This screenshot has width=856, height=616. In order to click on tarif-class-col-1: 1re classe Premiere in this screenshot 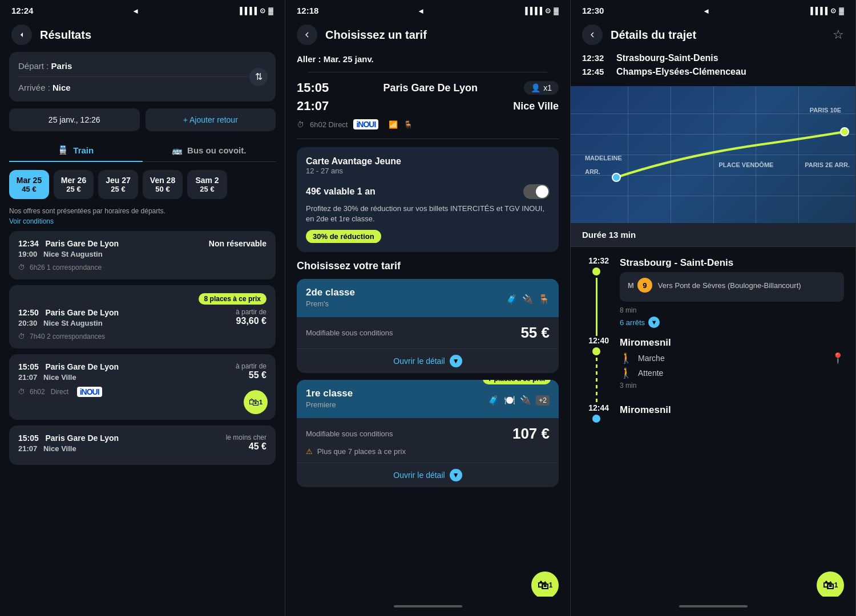, I will do `click(329, 398)`.